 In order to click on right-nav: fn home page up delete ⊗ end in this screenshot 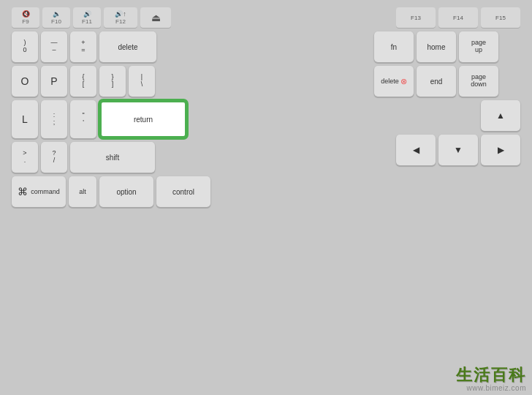, I will do `click(447, 119)`.